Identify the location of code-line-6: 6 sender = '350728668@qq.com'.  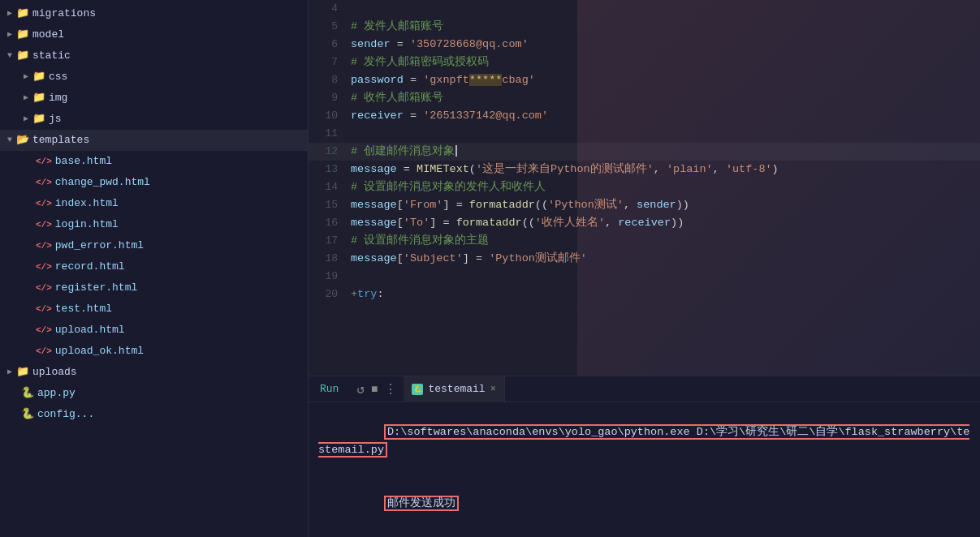
(645, 45).